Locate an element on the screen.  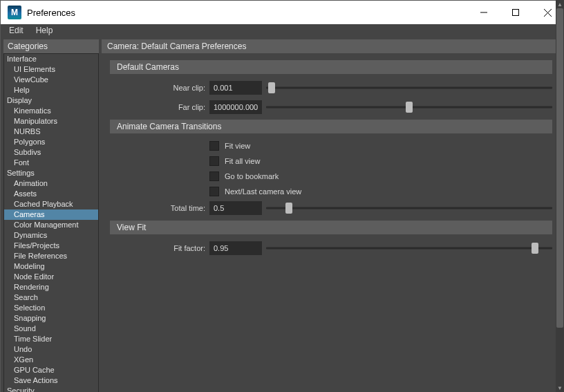
label-near-clip: Near clip: is located at coordinates (160, 88).